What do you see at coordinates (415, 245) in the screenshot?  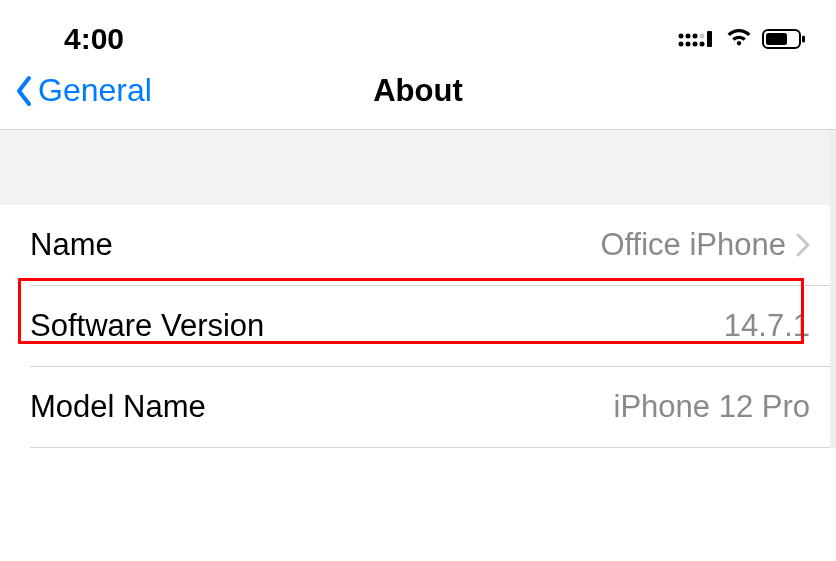 I see `row-name: Name Office iPhone` at bounding box center [415, 245].